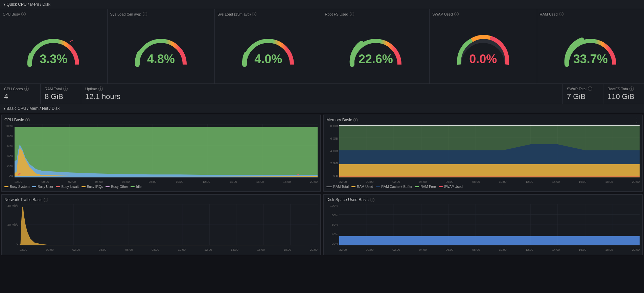  I want to click on gauge-value-ram-used: 33.7%, so click(591, 59).